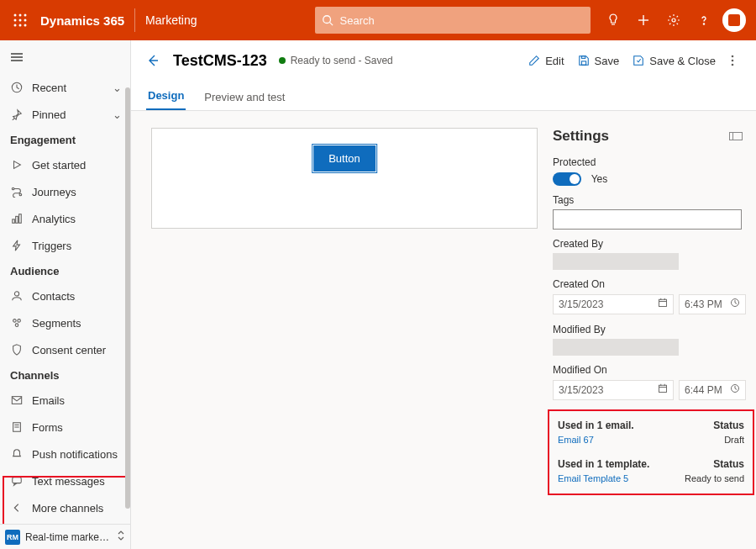 This screenshot has height=549, width=756. I want to click on top-bar: Dynamics 365 Marketing, so click(378, 20).